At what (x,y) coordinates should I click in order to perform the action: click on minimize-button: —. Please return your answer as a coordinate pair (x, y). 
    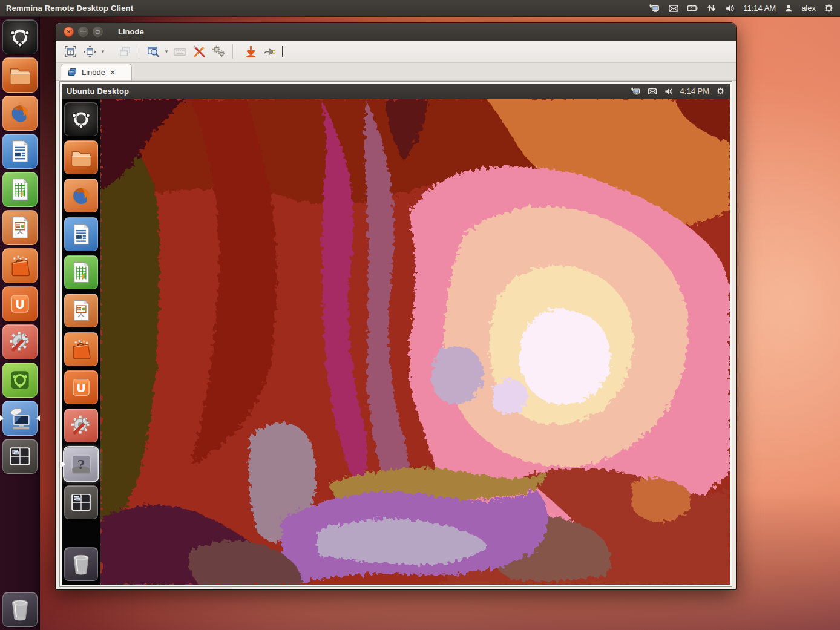
    Looking at the image, I should click on (84, 31).